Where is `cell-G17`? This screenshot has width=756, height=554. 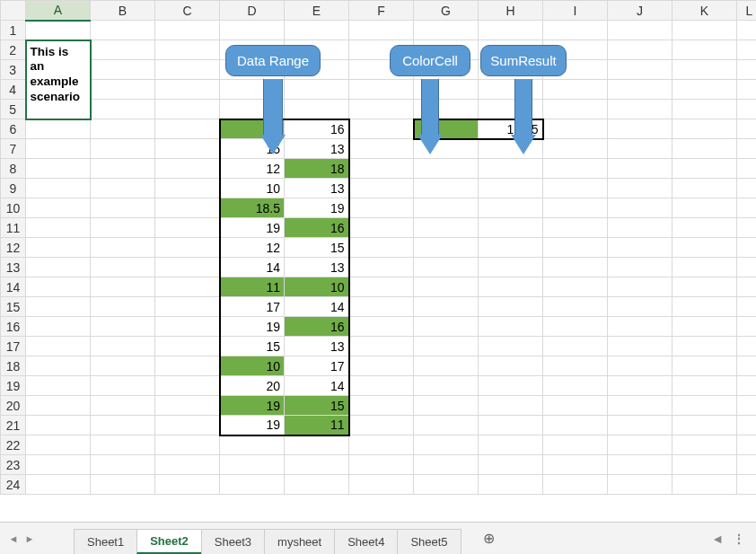
cell-G17 is located at coordinates (446, 347).